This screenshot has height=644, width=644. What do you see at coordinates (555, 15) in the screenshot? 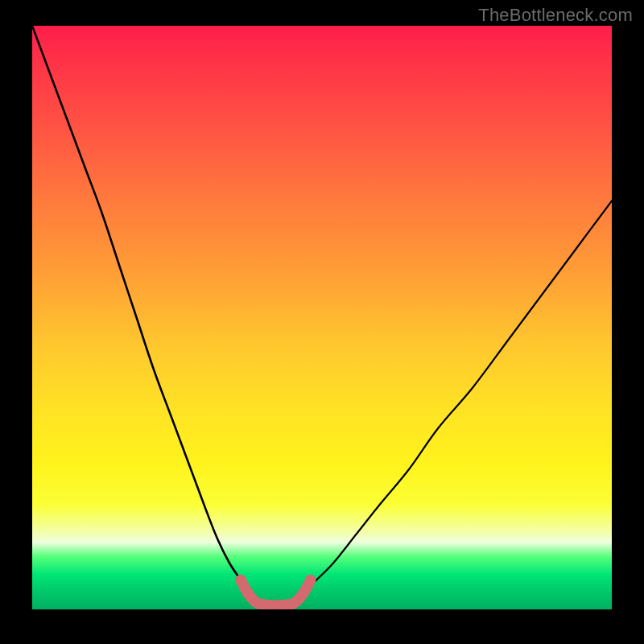
I see `watermark-text: TheBottleneck.com` at bounding box center [555, 15].